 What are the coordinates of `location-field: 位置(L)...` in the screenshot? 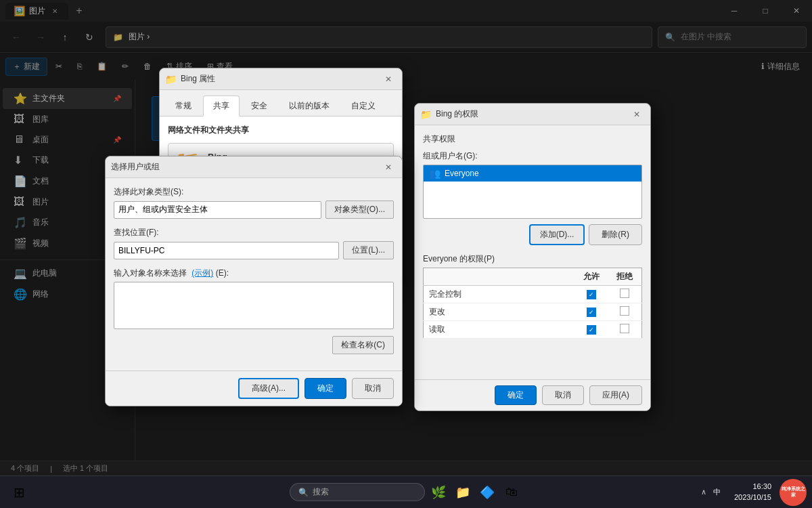 It's located at (254, 251).